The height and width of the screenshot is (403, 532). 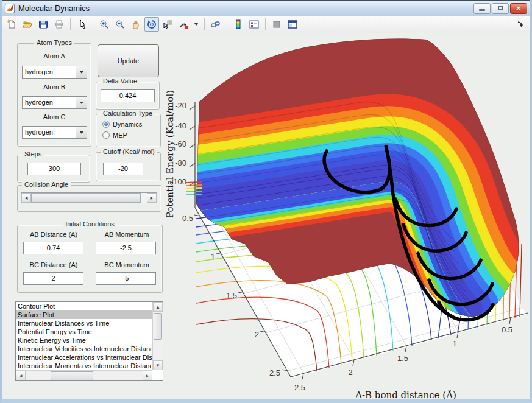 I want to click on horizontal-scrollbar: ◄ ►, so click(x=84, y=375).